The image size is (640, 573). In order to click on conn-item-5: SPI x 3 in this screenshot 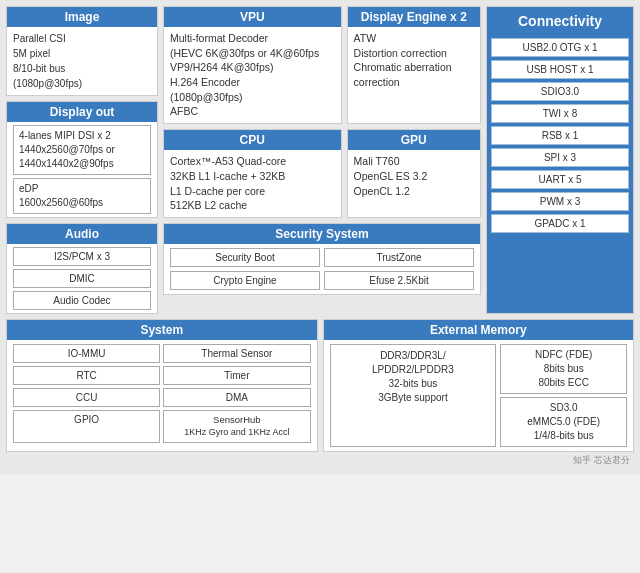, I will do `click(560, 158)`.